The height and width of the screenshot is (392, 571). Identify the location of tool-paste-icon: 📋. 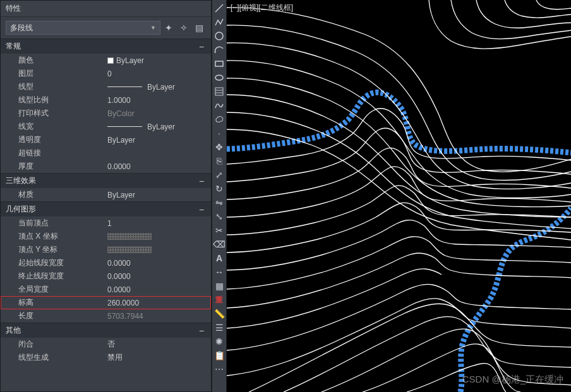
(219, 355).